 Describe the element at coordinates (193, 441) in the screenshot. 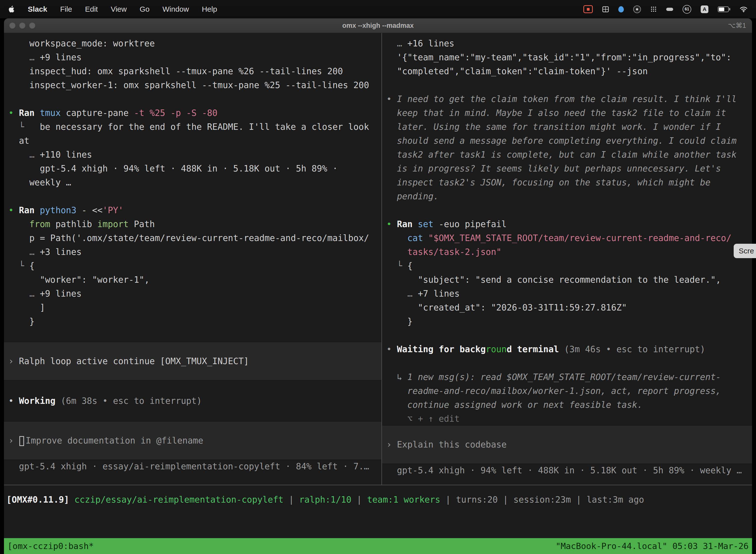

I see `prompt-input-left: › Improve documentation in @filename` at that location.